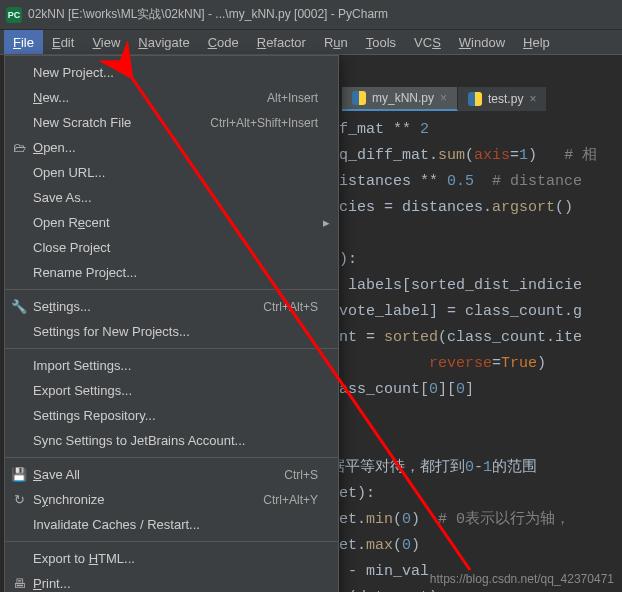  Describe the element at coordinates (158, 474) in the screenshot. I see `menu-label: Save All` at that location.